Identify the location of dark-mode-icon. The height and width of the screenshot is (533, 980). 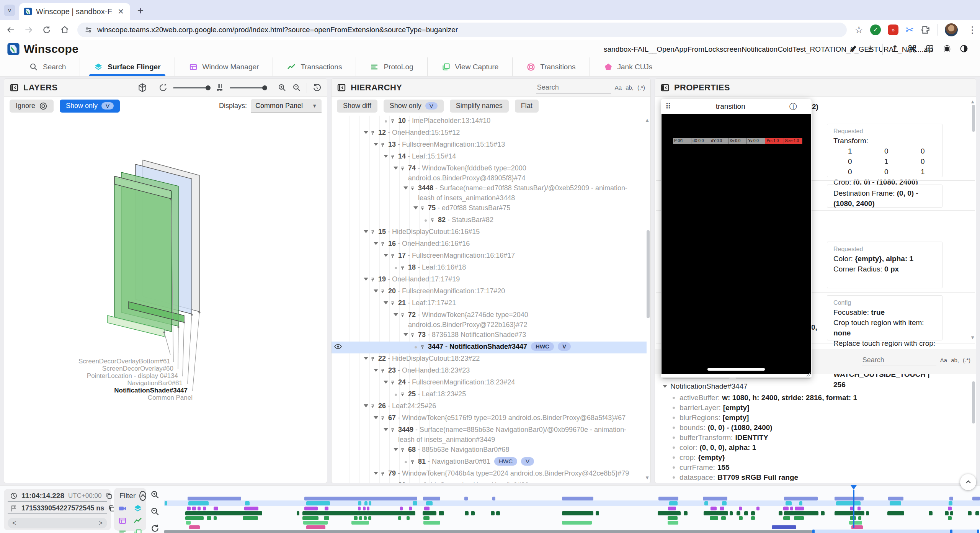
(964, 49).